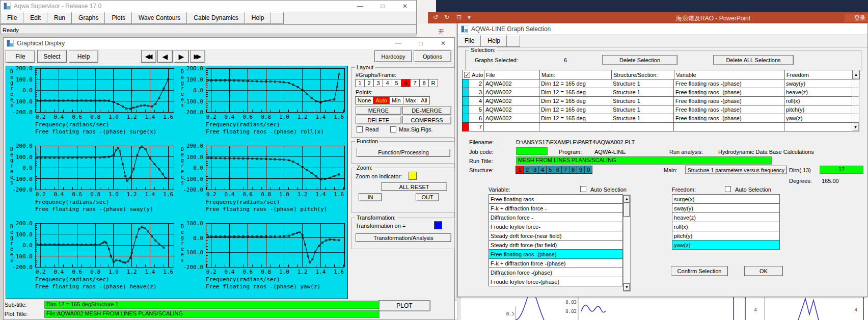  What do you see at coordinates (588, 170) in the screenshot?
I see `structure-0: 0` at bounding box center [588, 170].